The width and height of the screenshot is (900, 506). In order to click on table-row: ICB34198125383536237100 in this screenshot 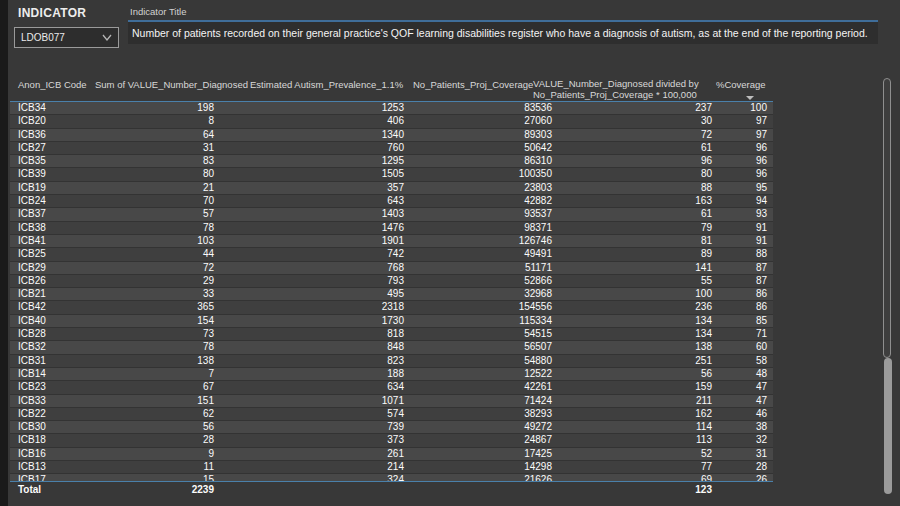, I will do `click(392, 108)`.